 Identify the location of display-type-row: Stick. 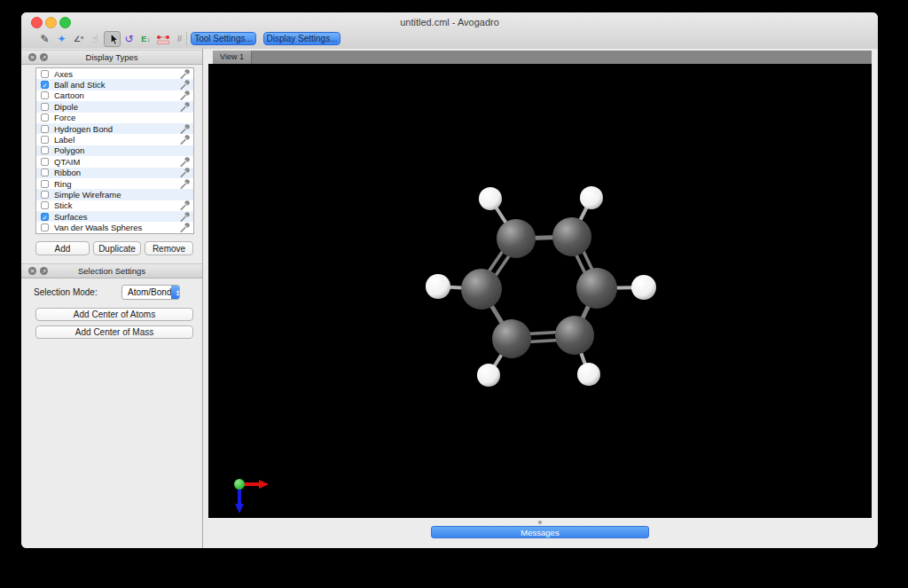
(115, 206).